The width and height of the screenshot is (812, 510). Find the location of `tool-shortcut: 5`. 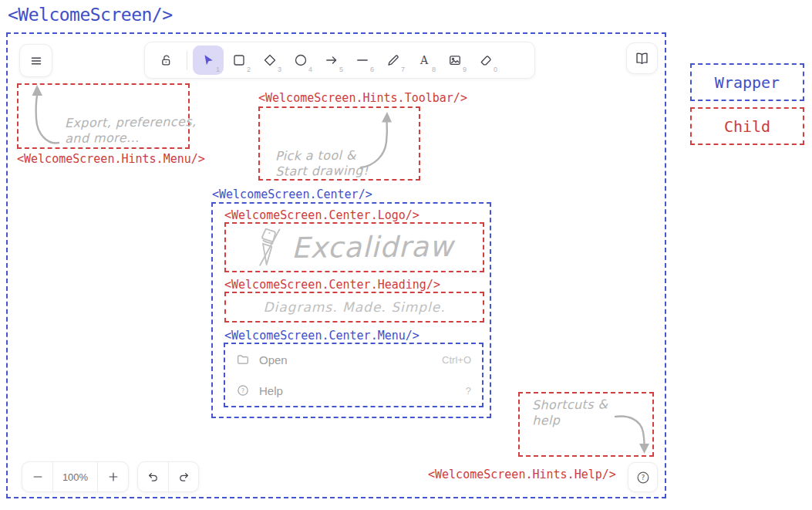

tool-shortcut: 5 is located at coordinates (341, 69).